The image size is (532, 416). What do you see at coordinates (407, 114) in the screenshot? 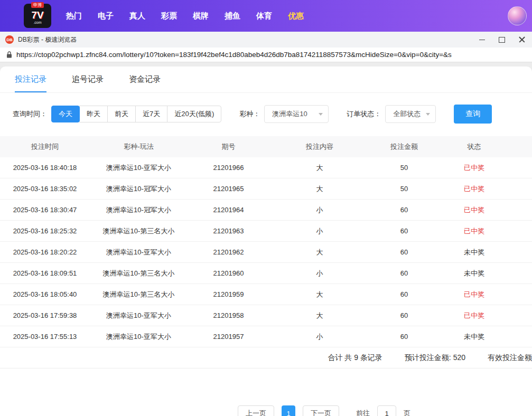
I see `status-select-value: 全部状态` at bounding box center [407, 114].